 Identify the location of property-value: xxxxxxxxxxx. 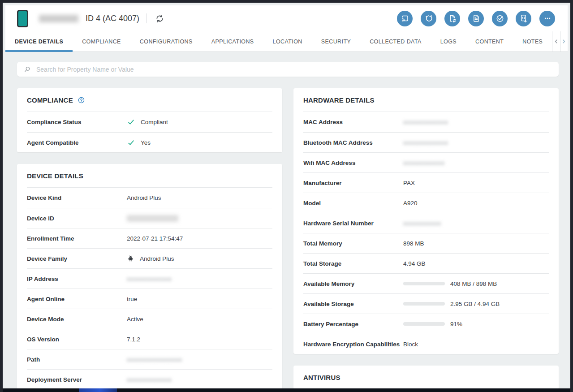
(476, 223).